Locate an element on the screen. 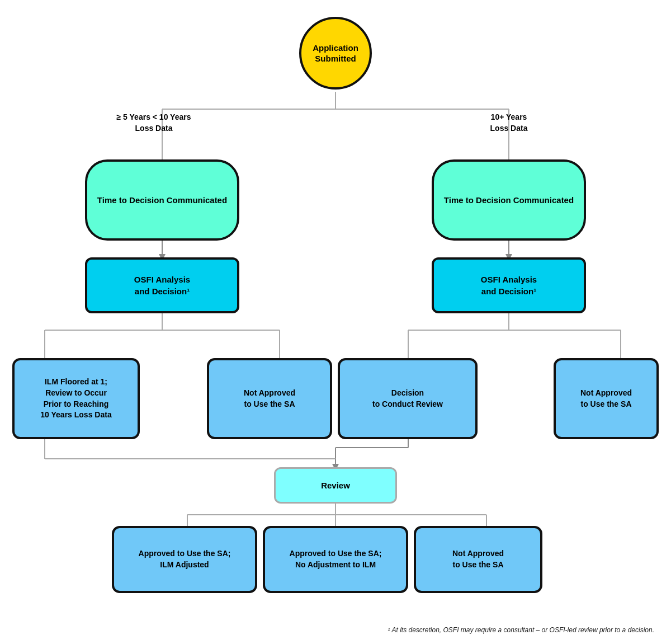 The image size is (671, 644). app-submitted-node: Application Submitted is located at coordinates (336, 53).